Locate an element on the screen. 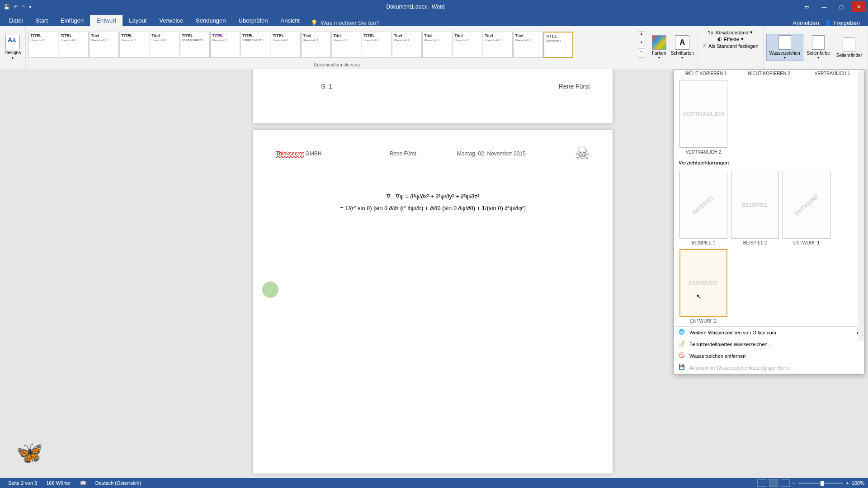 The image size is (868, 488). save-icon: 💾 is located at coordinates (7, 7).